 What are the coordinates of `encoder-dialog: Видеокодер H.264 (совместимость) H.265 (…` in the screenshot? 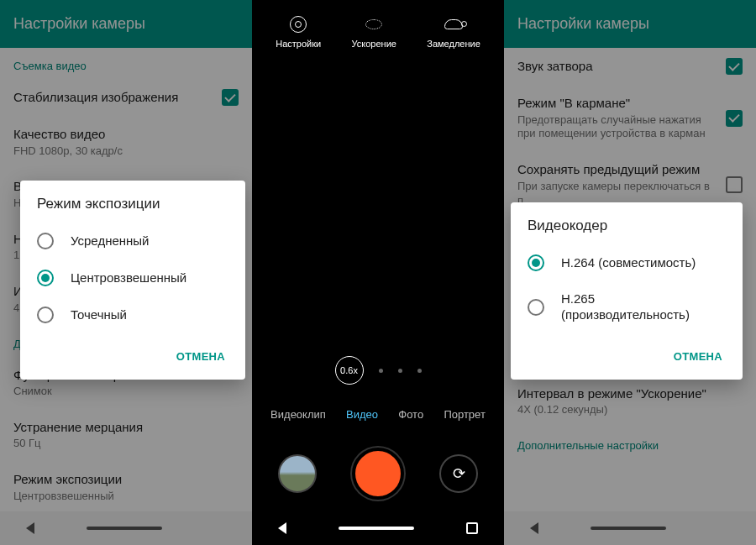 It's located at (627, 291).